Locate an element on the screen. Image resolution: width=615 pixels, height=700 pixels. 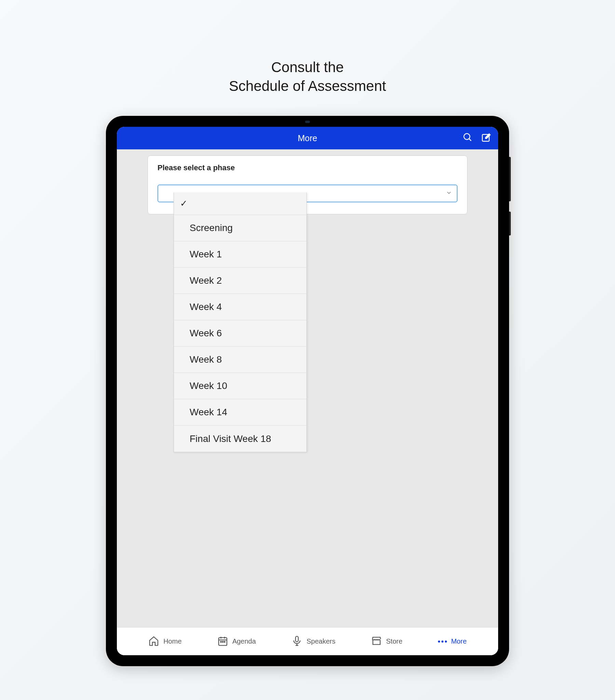
compose-icon is located at coordinates (486, 138).